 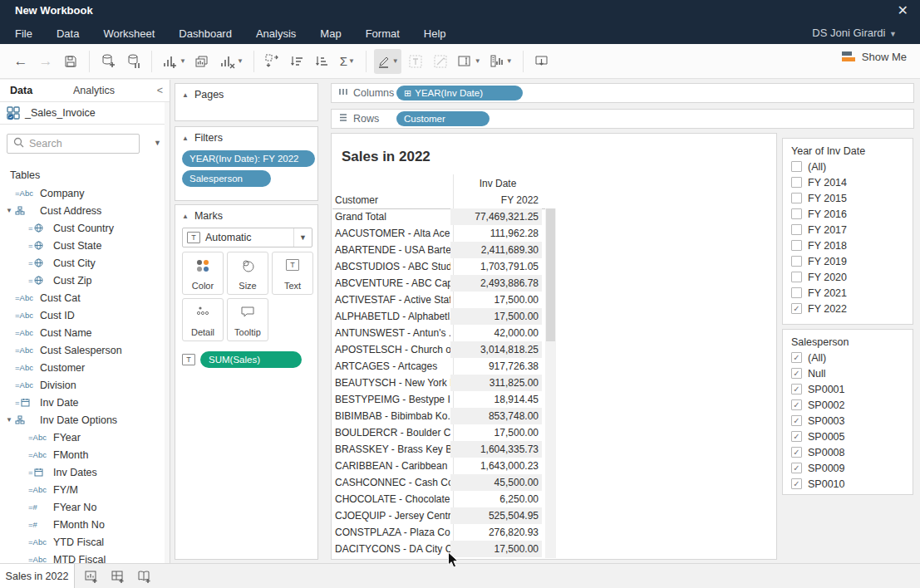 What do you see at coordinates (852, 166) in the screenshot?
I see `filter-item-all: (All)` at bounding box center [852, 166].